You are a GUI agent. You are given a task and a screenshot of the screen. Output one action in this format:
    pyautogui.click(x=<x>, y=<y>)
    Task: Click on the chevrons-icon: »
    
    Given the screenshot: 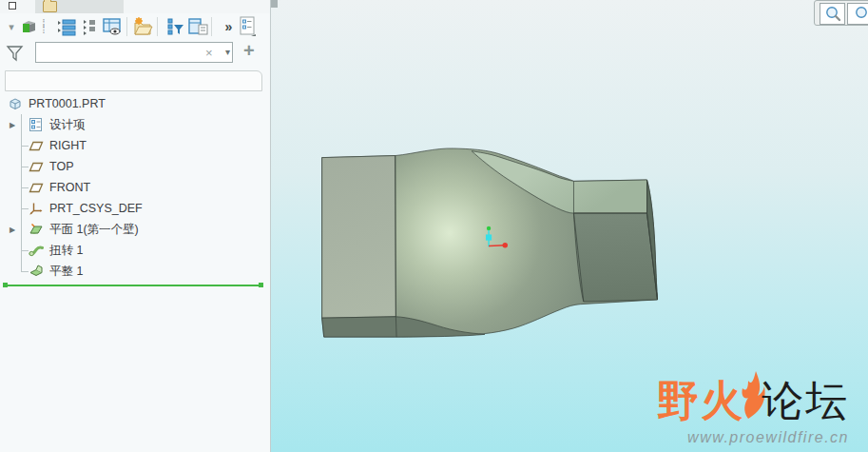 What is the action you would take?
    pyautogui.click(x=228, y=27)
    